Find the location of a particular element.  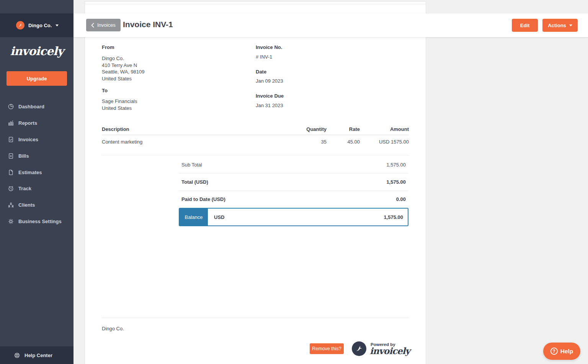

to-label: To is located at coordinates (105, 90).